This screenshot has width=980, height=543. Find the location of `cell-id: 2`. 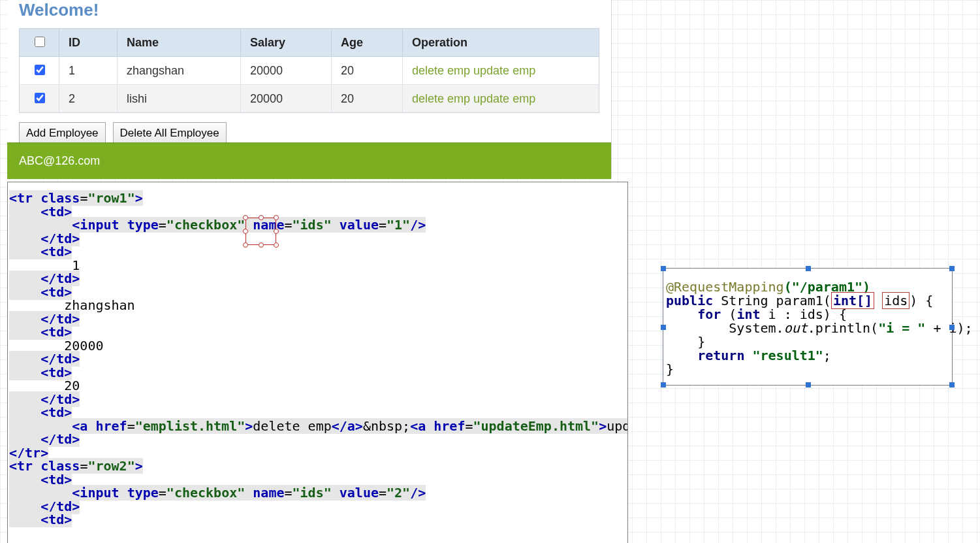

cell-id: 2 is located at coordinates (89, 99).